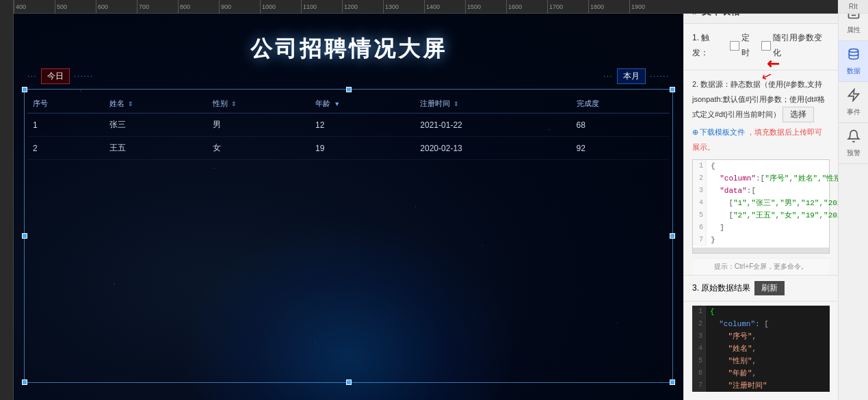  What do you see at coordinates (259, 104) in the screenshot?
I see `col-header-性别: 性别 ⇕` at bounding box center [259, 104].